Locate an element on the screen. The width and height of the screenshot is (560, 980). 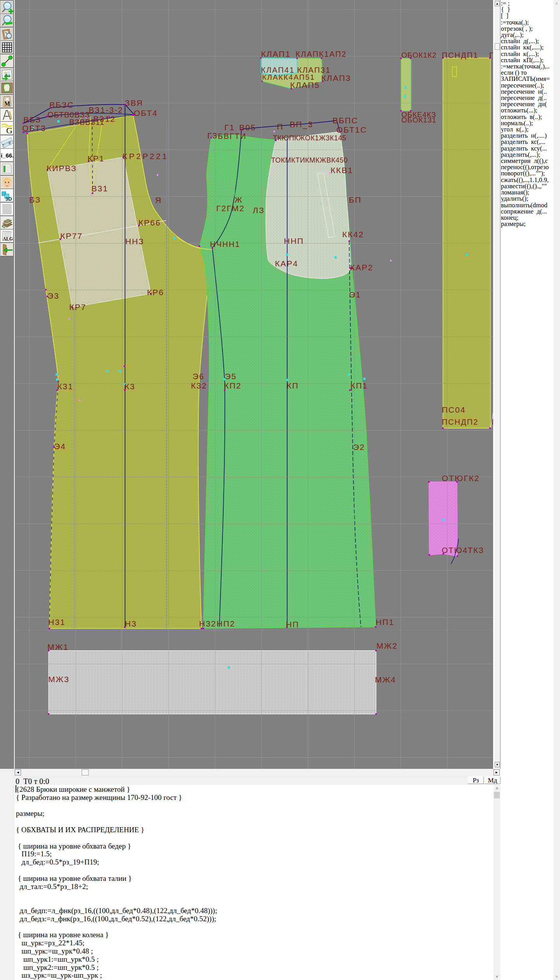
svg-text: ВБЗ is located at coordinates (32, 120).